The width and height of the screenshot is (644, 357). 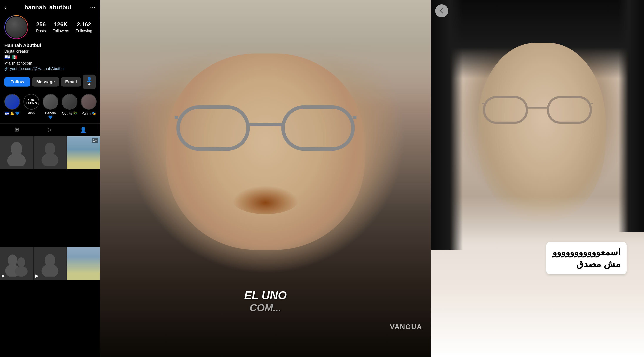 What do you see at coordinates (50, 106) in the screenshot?
I see `highlights-row: 🇮🇱 💪 💙 aish.LATINO Aish Benaia 💙 Outfits…` at bounding box center [50, 106].